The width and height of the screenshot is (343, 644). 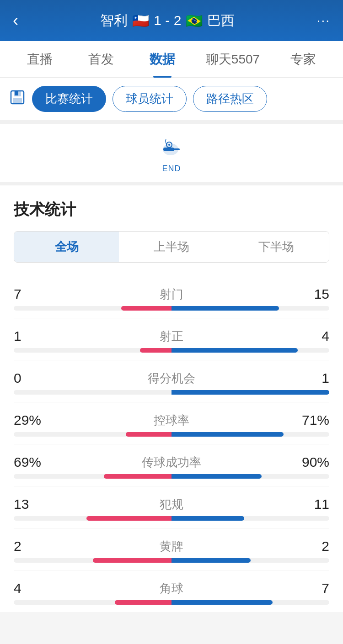 What do you see at coordinates (167, 21) in the screenshot?
I see `score-label: 1 - 2` at bounding box center [167, 21].